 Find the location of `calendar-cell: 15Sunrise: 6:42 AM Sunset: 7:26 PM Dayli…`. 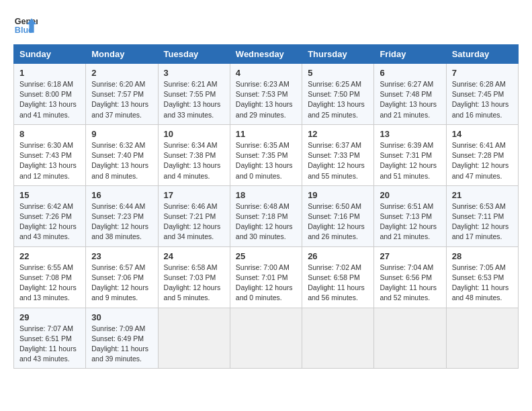

calendar-cell: 15Sunrise: 6:42 AM Sunset: 7:26 PM Dayli… is located at coordinates (50, 216).